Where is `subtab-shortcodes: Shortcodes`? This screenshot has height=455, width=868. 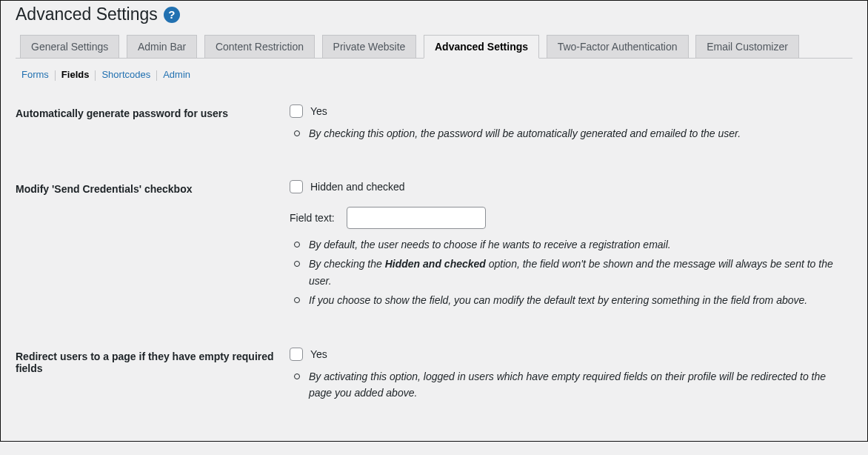
subtab-shortcodes: Shortcodes is located at coordinates (126, 74).